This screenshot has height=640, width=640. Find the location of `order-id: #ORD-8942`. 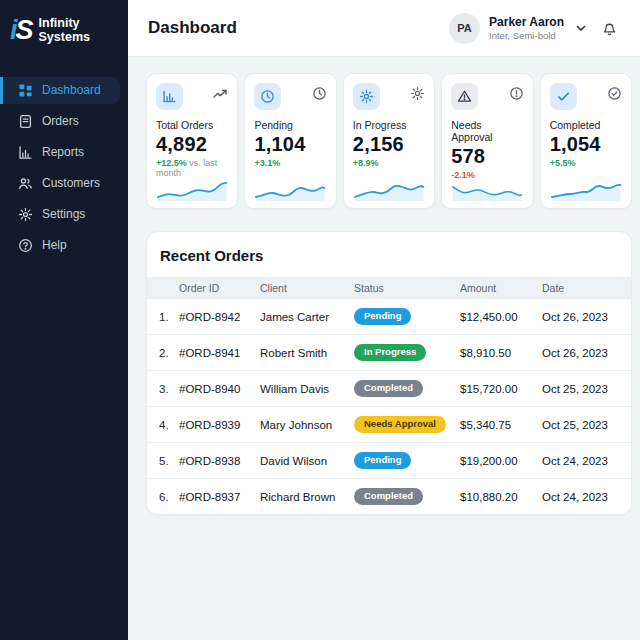

order-id: #ORD-8942 is located at coordinates (220, 317).